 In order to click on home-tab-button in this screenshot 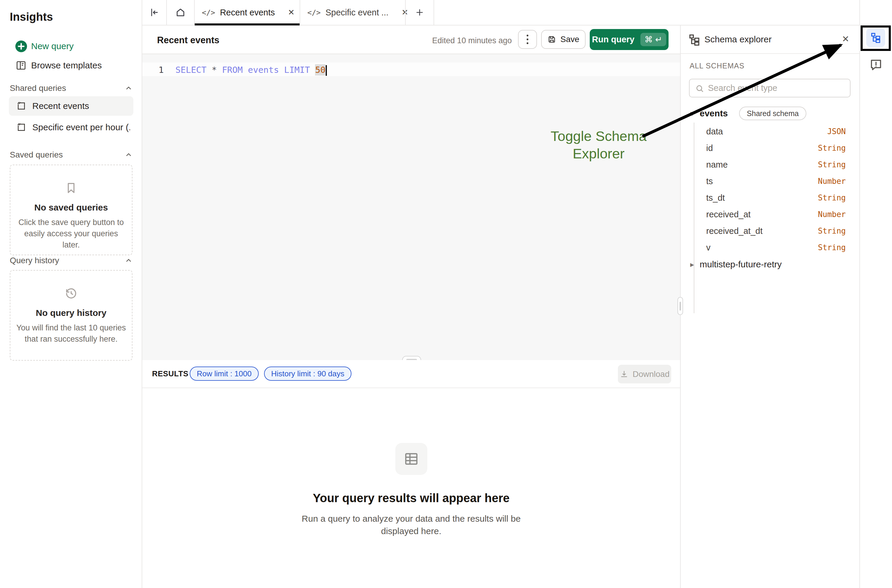, I will do `click(181, 12)`.